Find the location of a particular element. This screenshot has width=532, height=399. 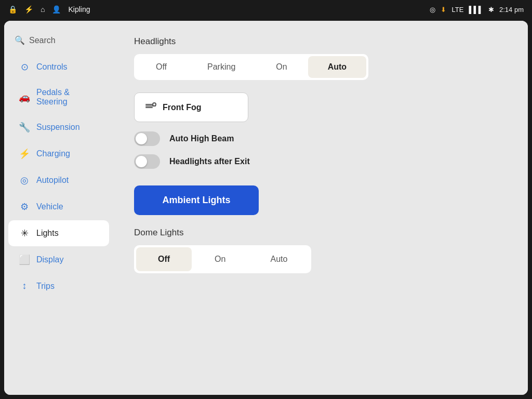

pedals-icon: 🚗 is located at coordinates (24, 97).